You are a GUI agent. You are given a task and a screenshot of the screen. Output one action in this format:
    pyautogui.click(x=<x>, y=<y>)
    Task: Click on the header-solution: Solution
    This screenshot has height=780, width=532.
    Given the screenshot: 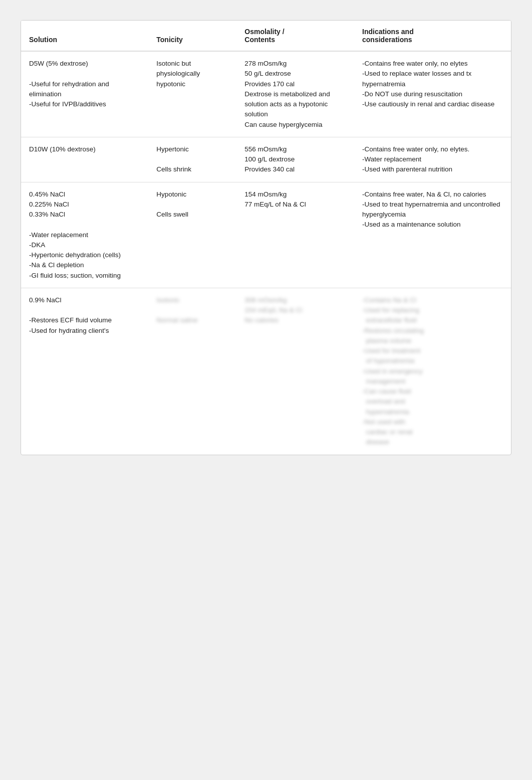 What is the action you would take?
    pyautogui.click(x=85, y=36)
    